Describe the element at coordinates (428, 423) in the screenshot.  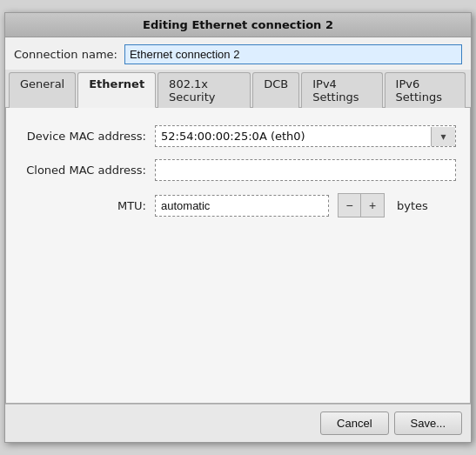
I see `save-button: Save...` at that location.